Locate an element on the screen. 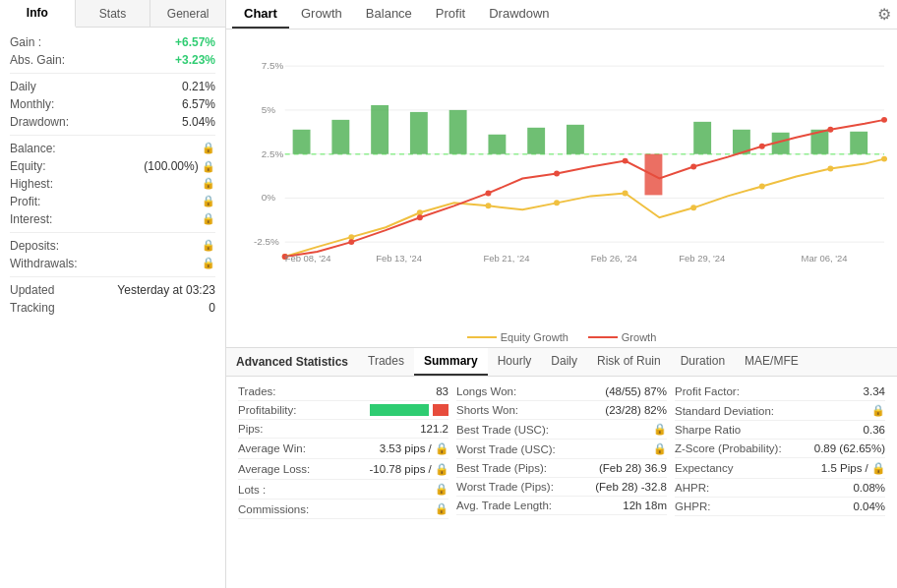 The height and width of the screenshot is (588, 897). stat-row-trades: Trades: 83 is located at coordinates (343, 391).